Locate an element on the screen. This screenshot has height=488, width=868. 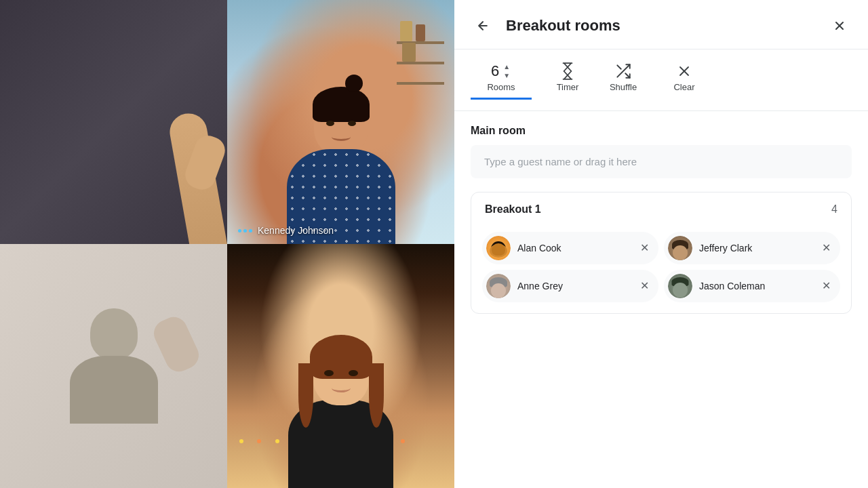
breakout1-section: Breakout 1 4 Alan Cook ✕ is located at coordinates (661, 253).